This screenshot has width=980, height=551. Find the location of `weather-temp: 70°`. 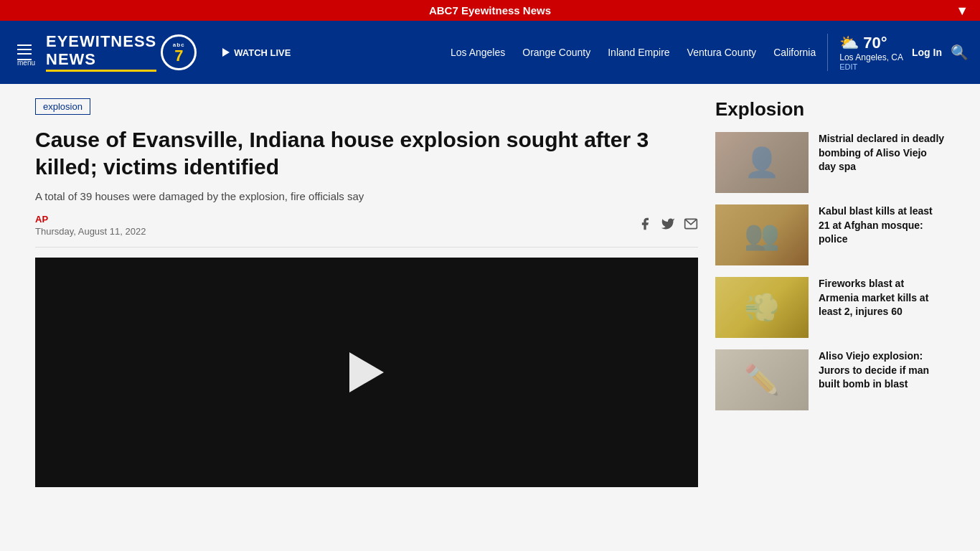

weather-temp: 70° is located at coordinates (875, 43).